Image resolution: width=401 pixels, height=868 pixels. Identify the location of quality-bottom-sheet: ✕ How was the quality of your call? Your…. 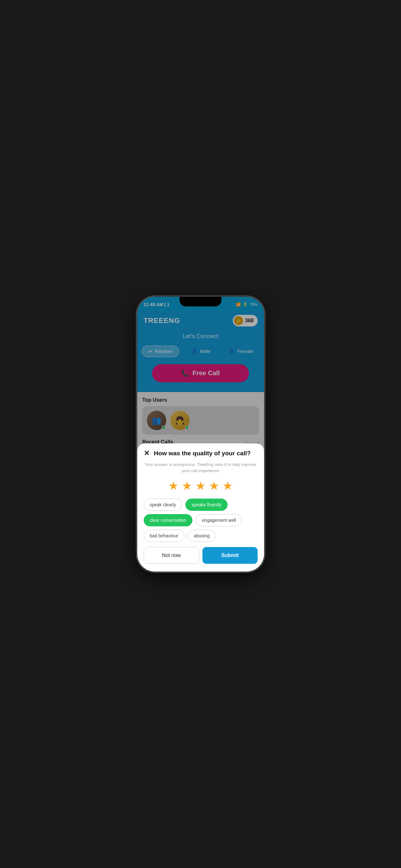
(201, 507).